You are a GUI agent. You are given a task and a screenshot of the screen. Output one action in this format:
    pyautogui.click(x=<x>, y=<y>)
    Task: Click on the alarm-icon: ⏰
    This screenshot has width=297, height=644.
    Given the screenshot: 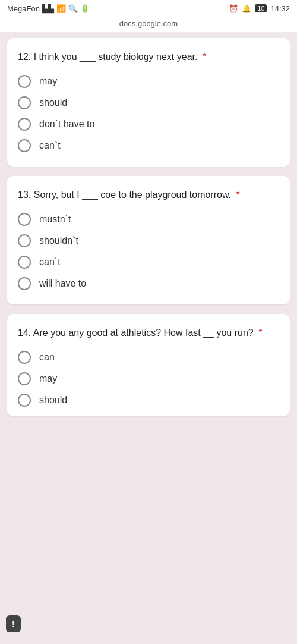 What is the action you would take?
    pyautogui.click(x=233, y=8)
    